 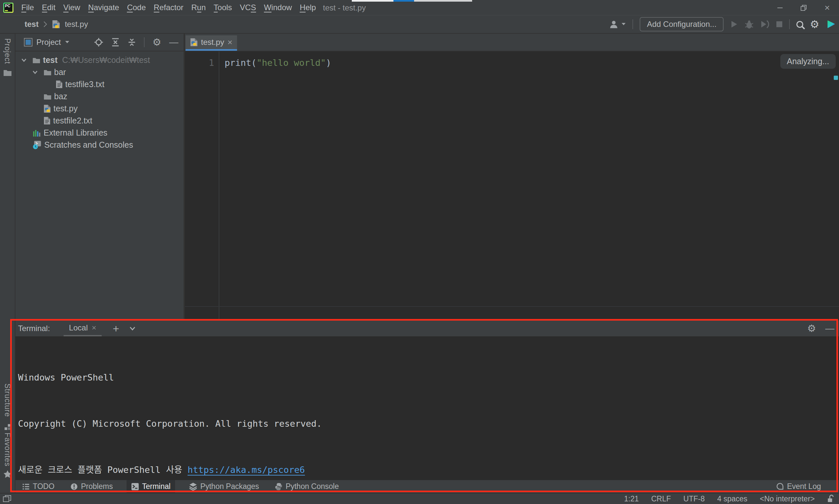 What do you see at coordinates (28, 42) in the screenshot?
I see `project-view-icon` at bounding box center [28, 42].